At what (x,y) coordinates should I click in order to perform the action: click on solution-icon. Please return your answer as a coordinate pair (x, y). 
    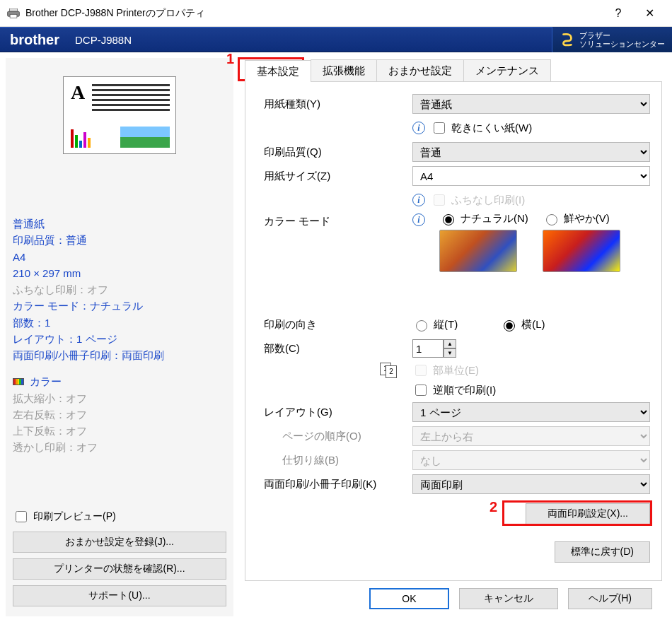
    Looking at the image, I should click on (567, 40).